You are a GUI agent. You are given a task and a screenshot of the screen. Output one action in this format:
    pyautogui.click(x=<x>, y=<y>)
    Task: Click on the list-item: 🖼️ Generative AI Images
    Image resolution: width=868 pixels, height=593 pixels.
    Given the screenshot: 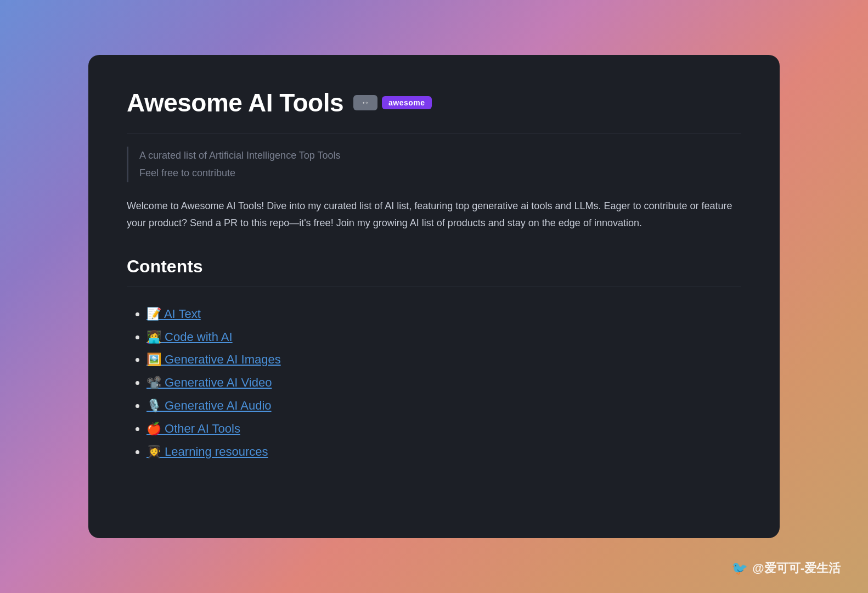 What is the action you would take?
    pyautogui.click(x=444, y=360)
    